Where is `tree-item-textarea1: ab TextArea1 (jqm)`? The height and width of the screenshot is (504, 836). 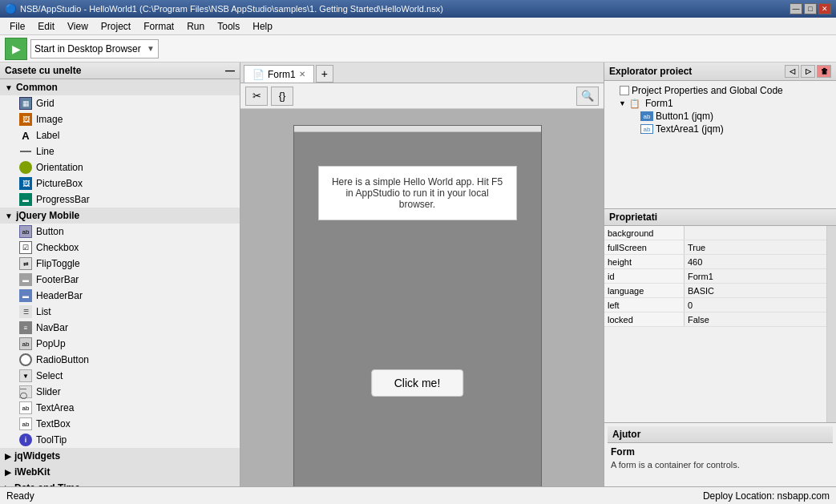
tree-item-textarea1: ab TextArea1 (jqm) is located at coordinates (720, 129).